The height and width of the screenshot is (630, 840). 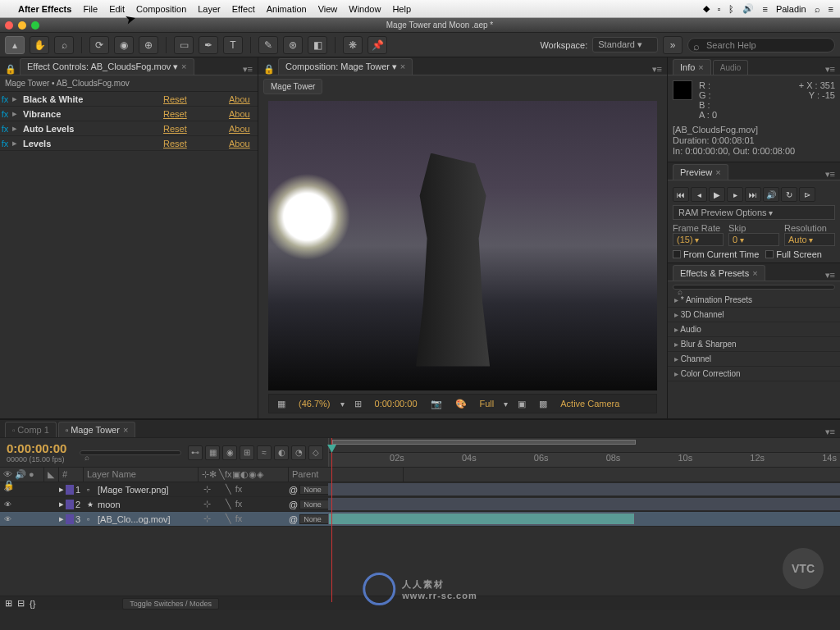 What do you see at coordinates (233, 45) in the screenshot?
I see `type-tool: T` at bounding box center [233, 45].